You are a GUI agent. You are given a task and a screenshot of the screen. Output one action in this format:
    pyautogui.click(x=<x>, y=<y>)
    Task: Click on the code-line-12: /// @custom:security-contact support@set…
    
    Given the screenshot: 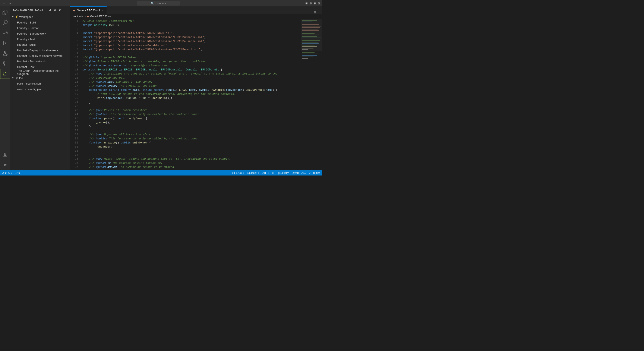 What is the action you would take?
    pyautogui.click(x=192, y=66)
    